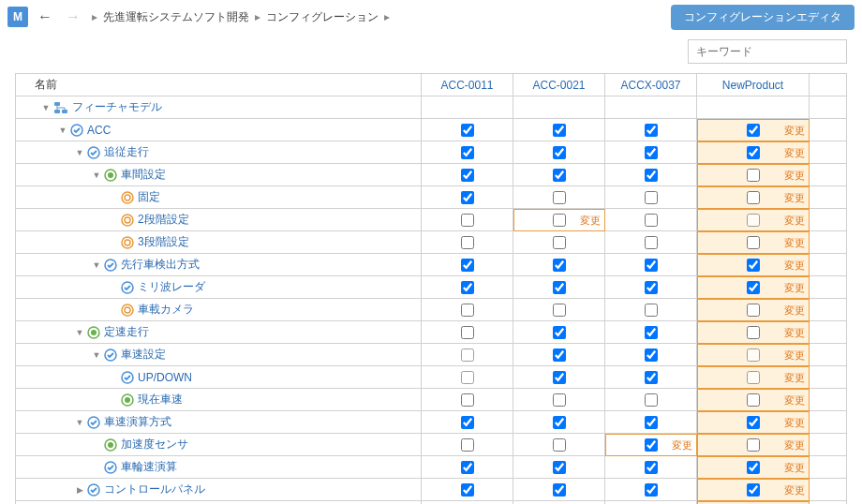 Image resolution: width=862 pixels, height=504 pixels. Describe the element at coordinates (80, 490) in the screenshot. I see `tree-expander-icon: ▶` at that location.